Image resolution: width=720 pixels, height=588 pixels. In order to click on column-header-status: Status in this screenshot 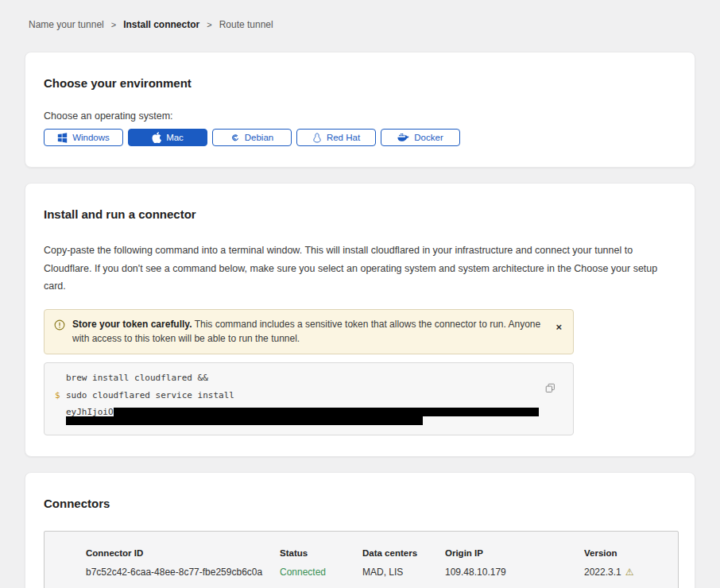, I will do `click(321, 553)`.